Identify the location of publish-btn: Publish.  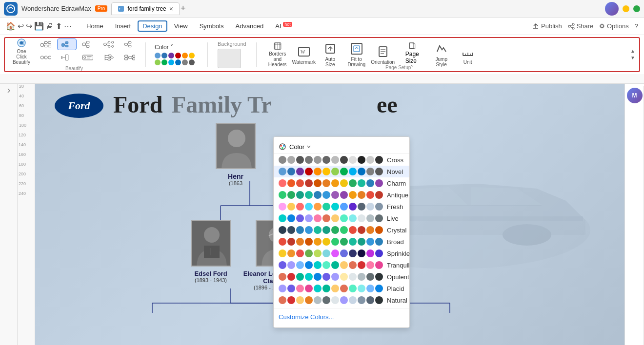
(547, 26).